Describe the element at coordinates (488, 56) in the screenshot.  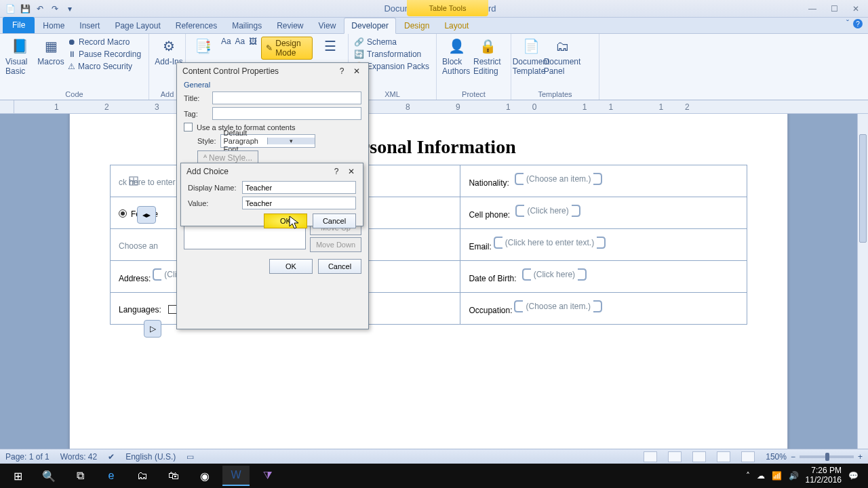
I see `restrict-editing-button: 🔒Restrict Editing` at that location.